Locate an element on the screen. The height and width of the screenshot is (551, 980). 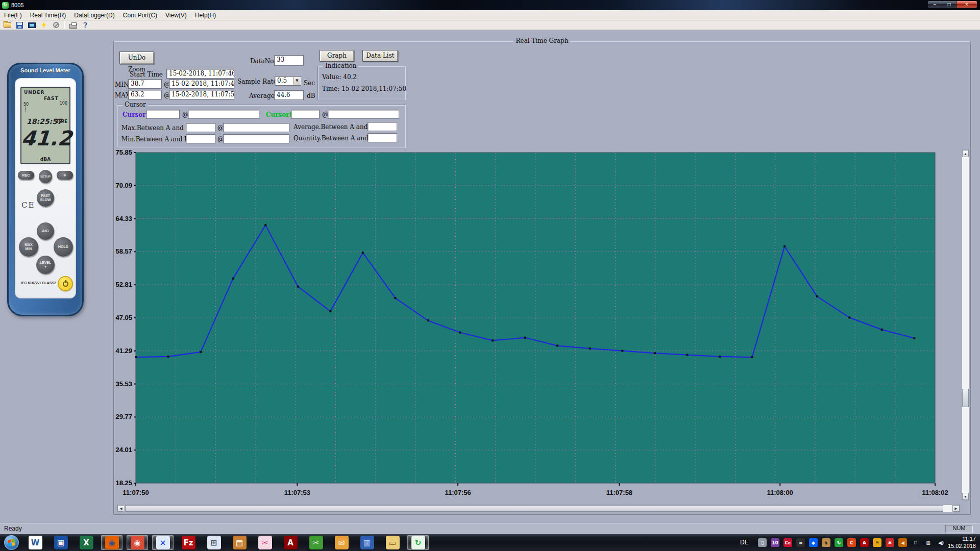
remote-pc-icon: ▥ is located at coordinates (367, 543).